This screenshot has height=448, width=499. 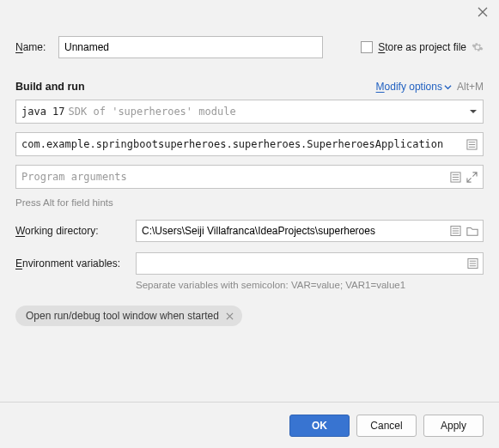 What do you see at coordinates (429, 87) in the screenshot?
I see `modify-options-wrap: Modify options Alt+M` at bounding box center [429, 87].